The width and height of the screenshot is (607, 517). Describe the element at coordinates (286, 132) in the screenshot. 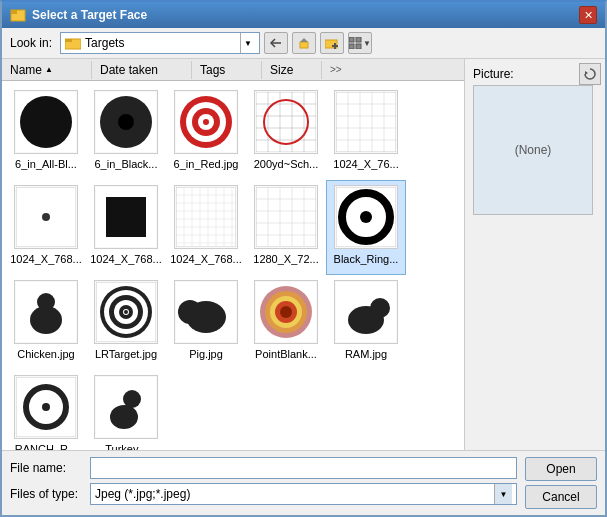

I see `file-item: 200yd~Sch...` at that location.